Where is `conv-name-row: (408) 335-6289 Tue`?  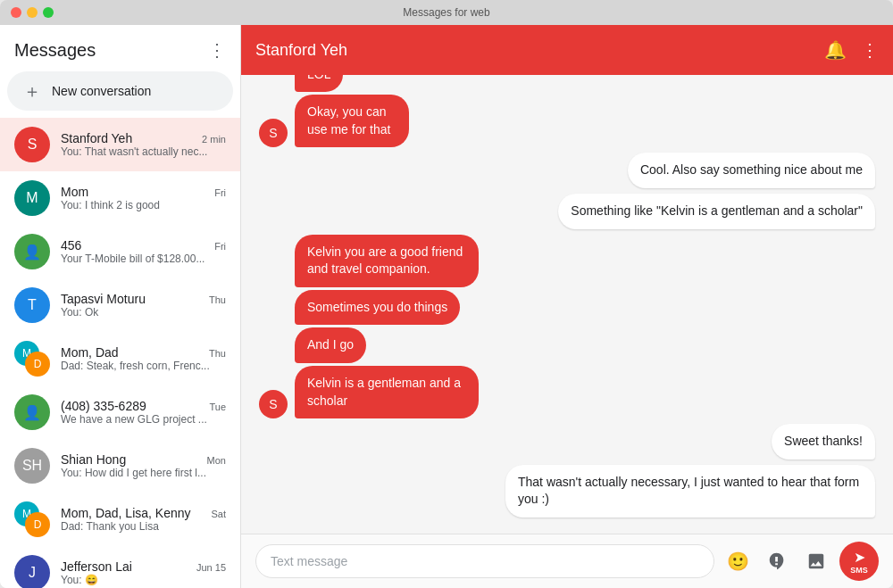
conv-name-row: (408) 335-6289 Tue is located at coordinates (143, 406).